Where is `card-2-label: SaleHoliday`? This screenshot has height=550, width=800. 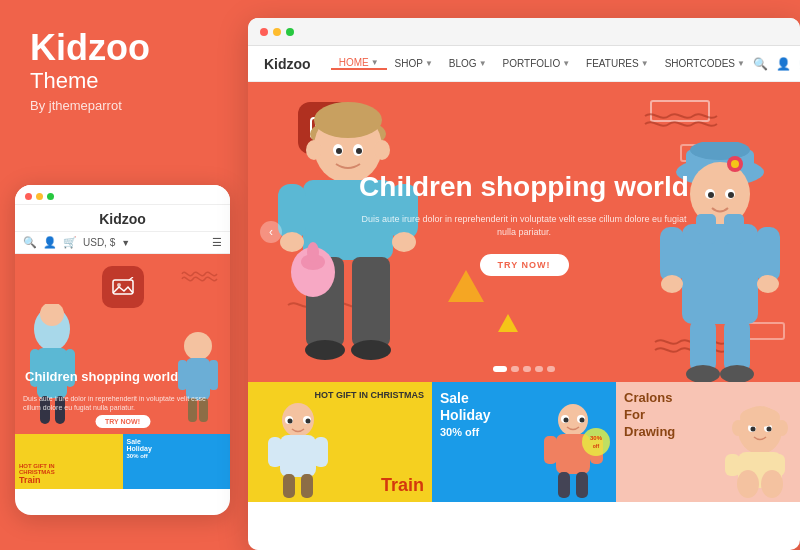
card-2-label: SaleHoliday is located at coordinates (466, 407).